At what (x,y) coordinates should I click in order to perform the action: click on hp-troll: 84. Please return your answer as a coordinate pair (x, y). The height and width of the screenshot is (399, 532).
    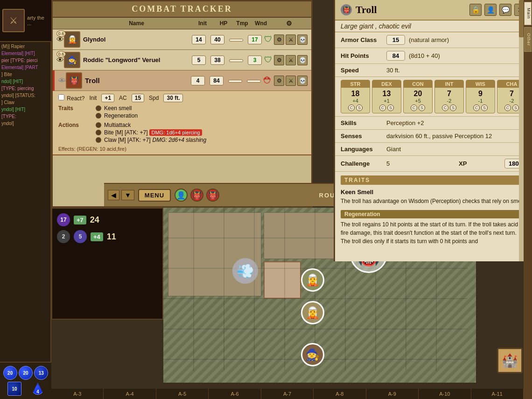
    Looking at the image, I should click on (217, 81).